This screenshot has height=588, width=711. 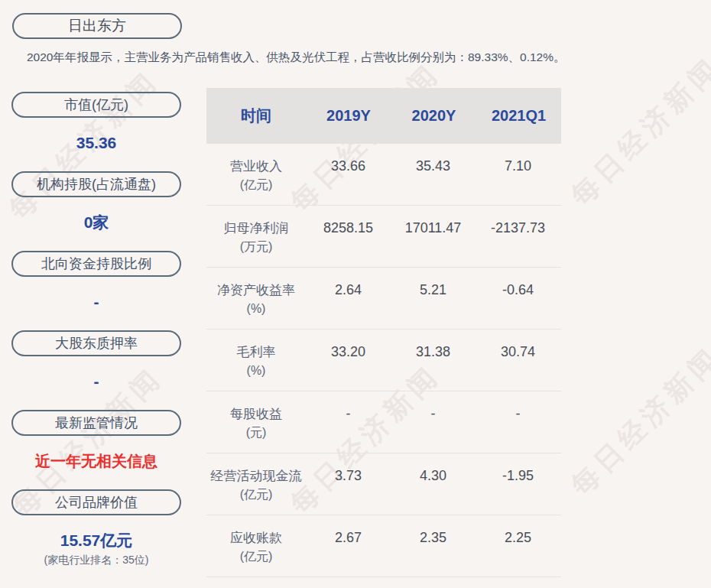 What do you see at coordinates (256, 237) in the screenshot?
I see `metric-label-cell: 归母净利润 (万元)` at bounding box center [256, 237].